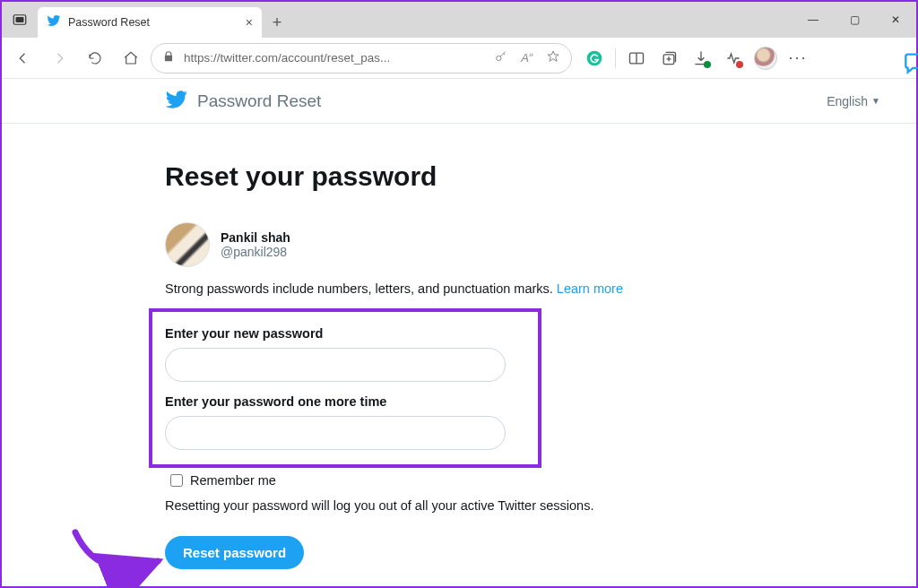 The width and height of the screenshot is (918, 588). Describe the element at coordinates (233, 480) in the screenshot. I see `remember-me-label: Remember me` at that location.